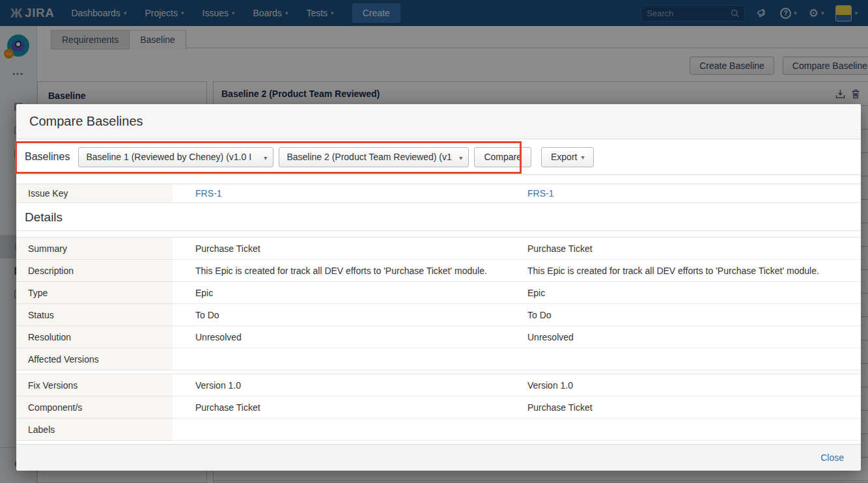  I want to click on table-row: Fix Versions Version 1.0 Version 1.0, so click(439, 385).